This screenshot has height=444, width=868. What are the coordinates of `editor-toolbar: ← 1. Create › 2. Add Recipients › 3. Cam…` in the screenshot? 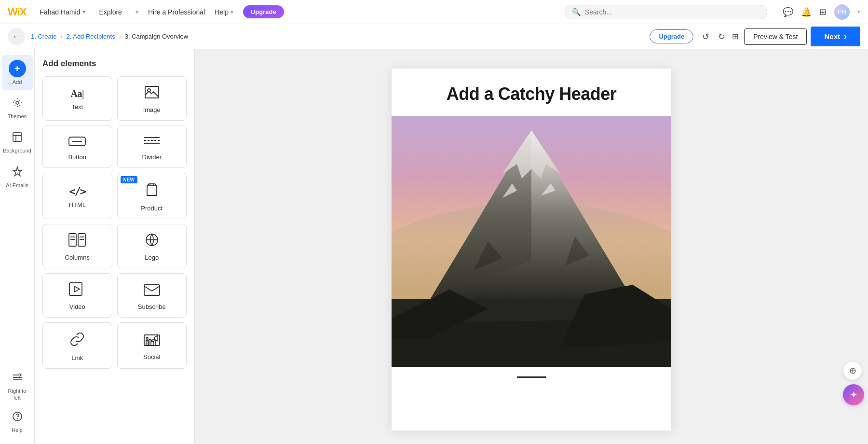 It's located at (434, 37).